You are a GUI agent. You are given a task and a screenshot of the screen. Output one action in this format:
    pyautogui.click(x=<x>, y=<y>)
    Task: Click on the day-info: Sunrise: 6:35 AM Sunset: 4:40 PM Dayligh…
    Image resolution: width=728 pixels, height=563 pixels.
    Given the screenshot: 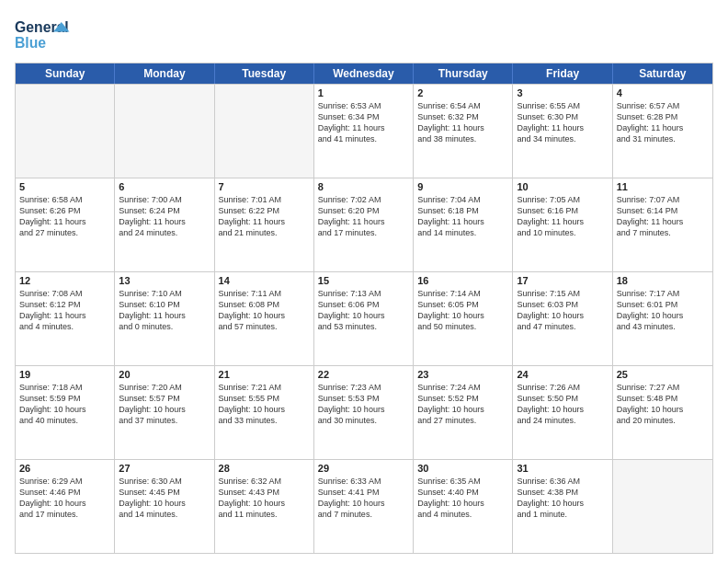 What is the action you would take?
    pyautogui.click(x=463, y=499)
    